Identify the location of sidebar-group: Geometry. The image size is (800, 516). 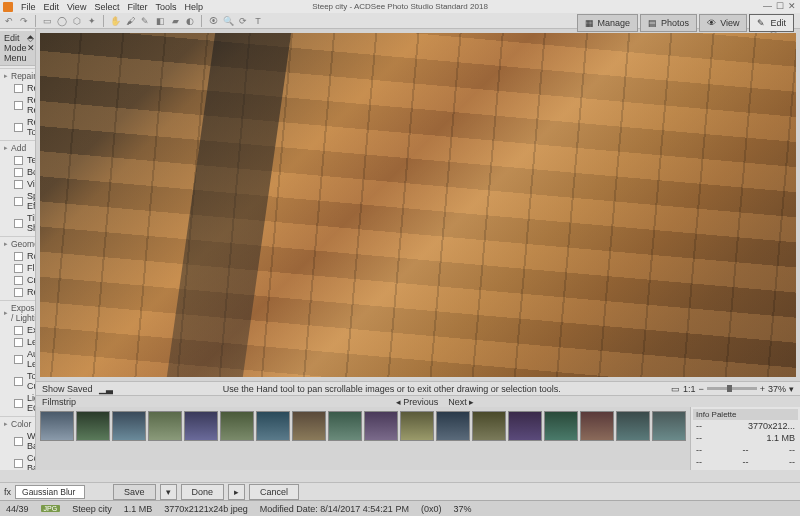
(18, 243).